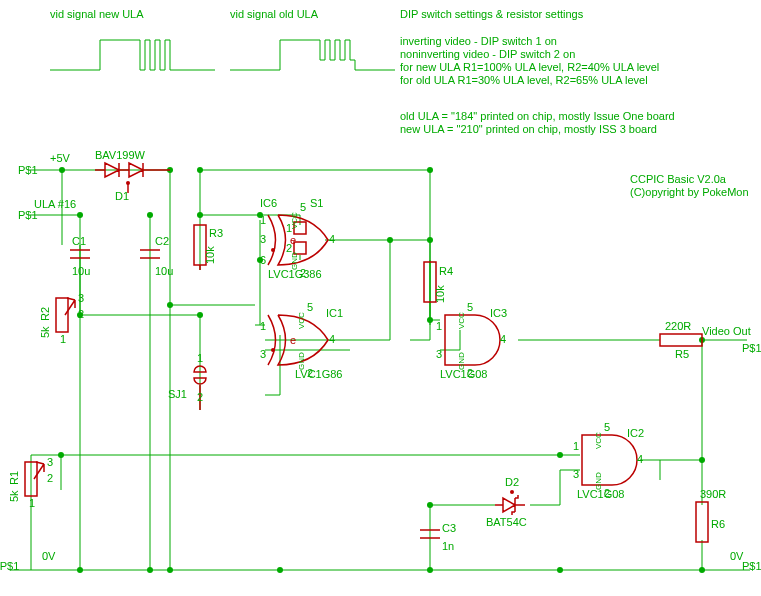 The height and width of the screenshot is (596, 761). I want to click on d2-ref: D2, so click(512, 482).